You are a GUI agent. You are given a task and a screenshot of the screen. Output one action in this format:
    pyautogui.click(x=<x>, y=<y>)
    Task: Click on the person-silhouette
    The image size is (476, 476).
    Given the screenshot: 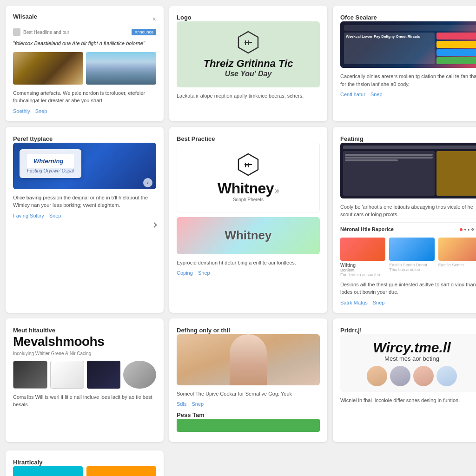 What is the action you would take?
    pyautogui.click(x=248, y=360)
    